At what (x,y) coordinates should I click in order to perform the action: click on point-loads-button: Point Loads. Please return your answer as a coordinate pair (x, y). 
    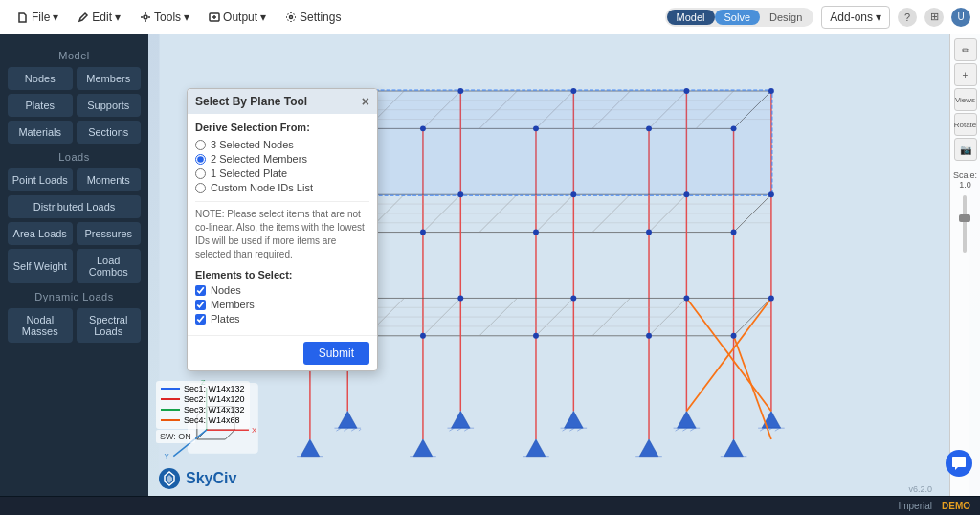
    Looking at the image, I should click on (40, 180).